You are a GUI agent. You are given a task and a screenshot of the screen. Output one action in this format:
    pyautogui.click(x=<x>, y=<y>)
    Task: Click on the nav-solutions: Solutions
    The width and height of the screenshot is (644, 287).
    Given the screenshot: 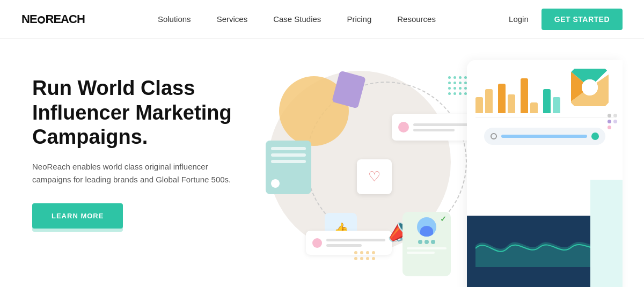 What is the action you would take?
    pyautogui.click(x=174, y=19)
    